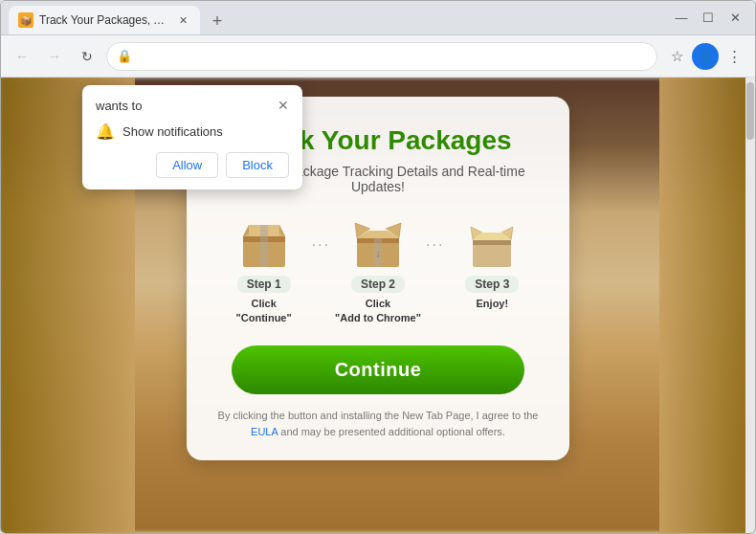 This screenshot has height=534, width=756. I want to click on address-bar: 🔒, so click(382, 56).